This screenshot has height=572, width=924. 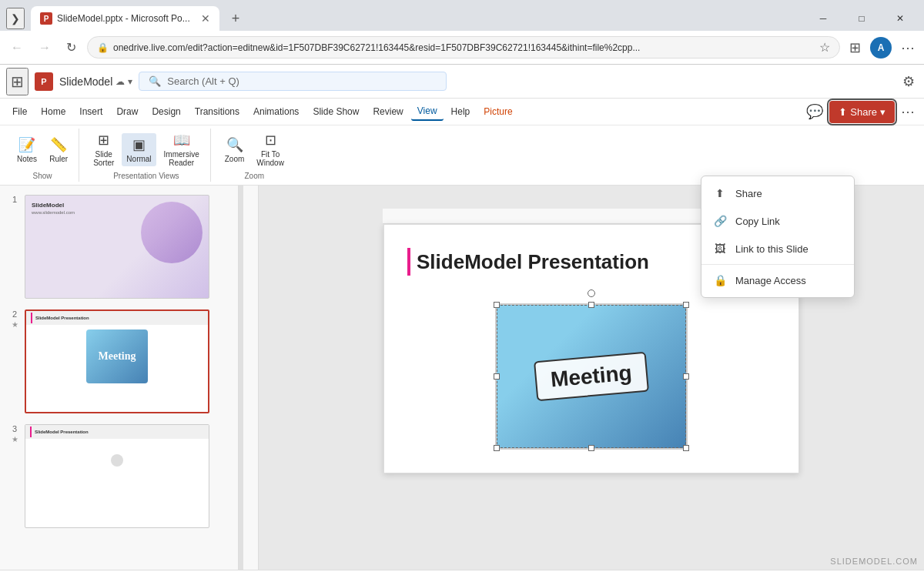 What do you see at coordinates (778, 221) in the screenshot?
I see `dropdown-copylink-item: 🔗 Copy Link` at bounding box center [778, 221].